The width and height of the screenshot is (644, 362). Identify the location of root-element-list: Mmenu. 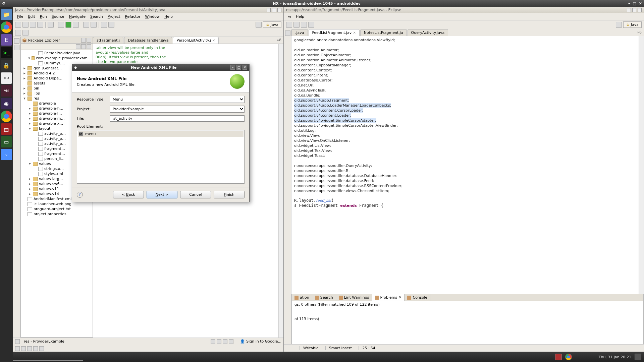
(161, 157).